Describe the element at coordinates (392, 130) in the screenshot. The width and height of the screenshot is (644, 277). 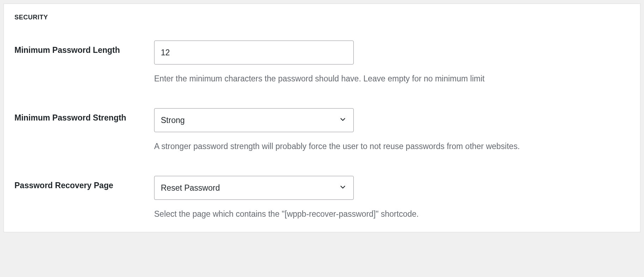
I see `min-password-strength-control-wrap: Strong A stronger password strength will…` at that location.